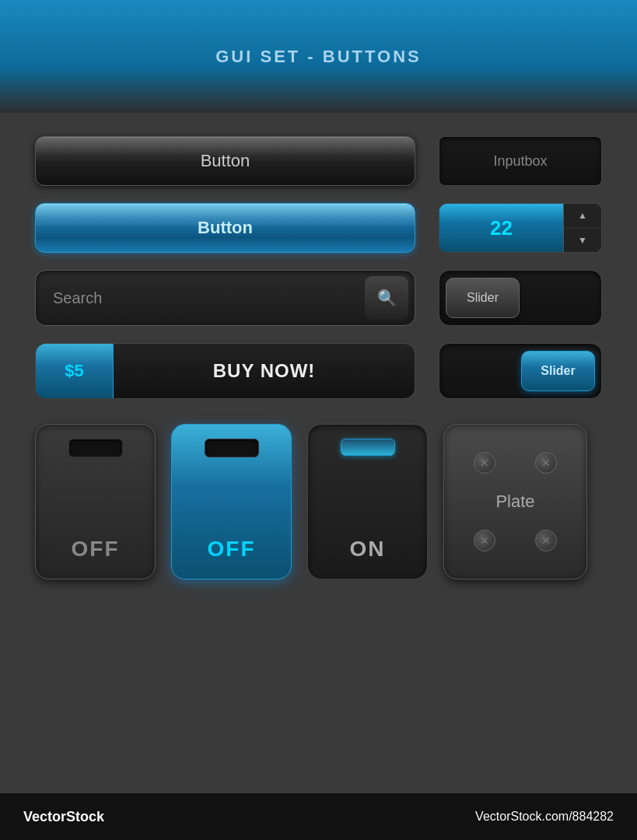 This screenshot has height=840, width=637. Describe the element at coordinates (515, 502) in the screenshot. I see `plate: ✕ ✕ Plate ✕ ✕` at that location.